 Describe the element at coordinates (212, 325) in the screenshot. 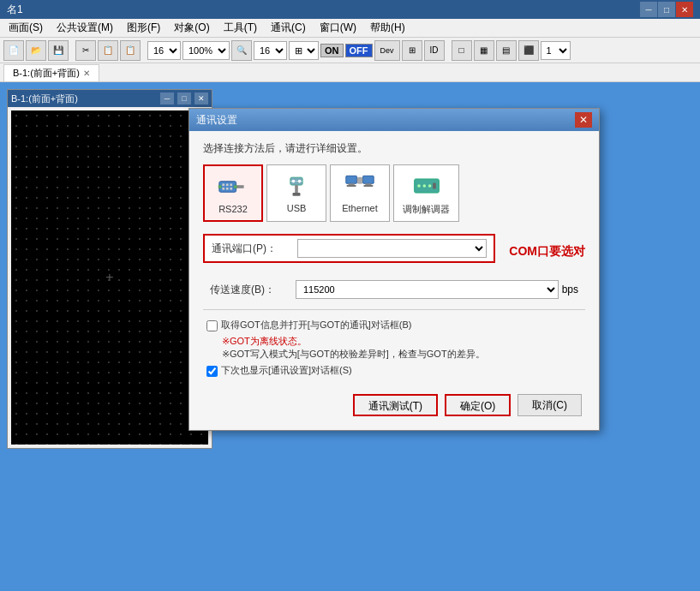

I see `got-info-checkbox` at that location.